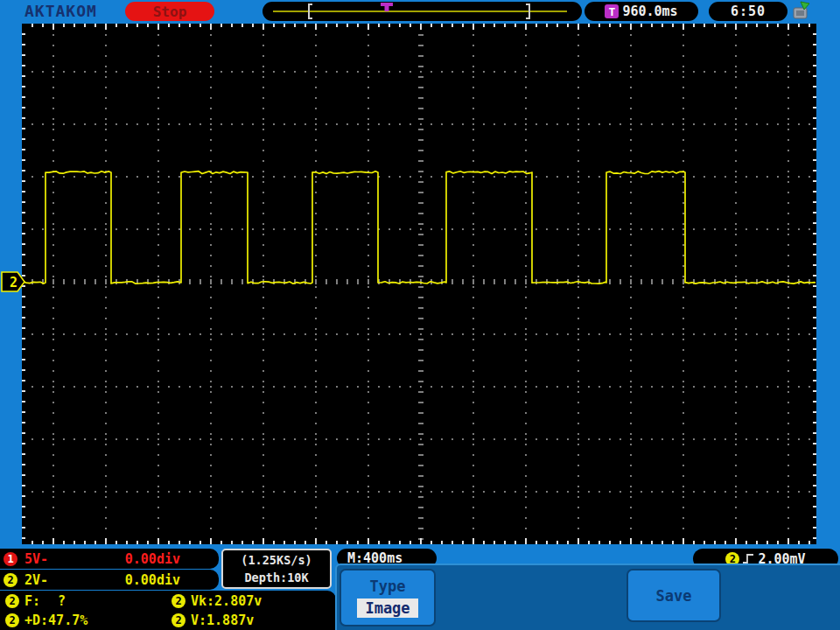  Describe the element at coordinates (276, 569) in the screenshot. I see `acquisition-info-box: (1.25KS/s) Depth:10K` at that location.